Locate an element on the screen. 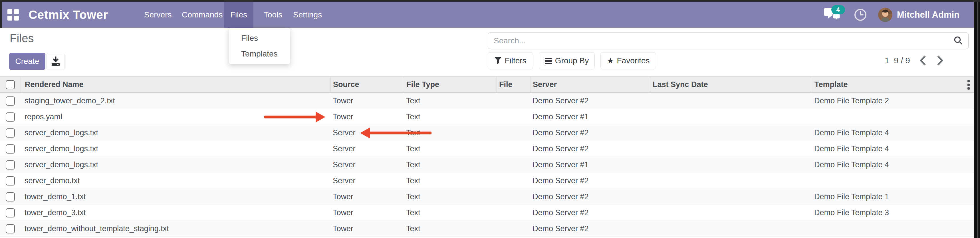 The width and height of the screenshot is (980, 238). cell-rendered-name: server_demo.txt is located at coordinates (176, 181).